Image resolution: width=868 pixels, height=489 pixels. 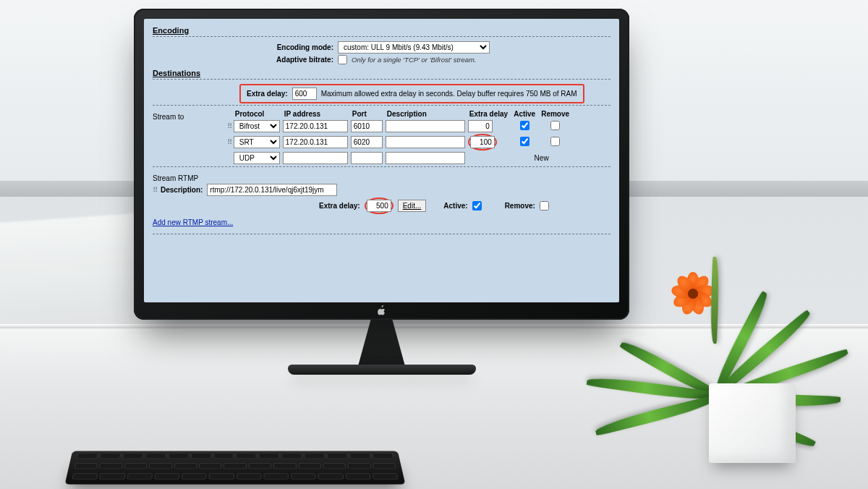 What do you see at coordinates (257, 158) in the screenshot?
I see `protocol-select: UDP` at bounding box center [257, 158].